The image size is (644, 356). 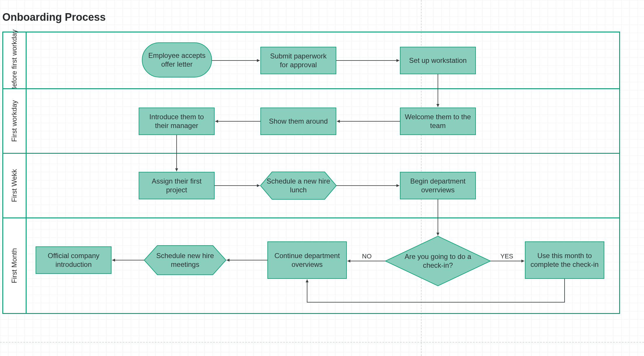 I want to click on edge-label-no: NO, so click(x=367, y=256).